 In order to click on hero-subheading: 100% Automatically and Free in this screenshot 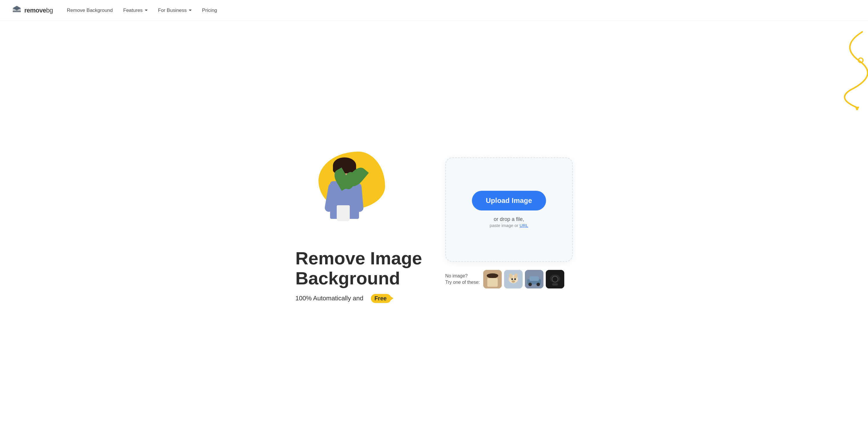, I will do `click(343, 299)`.